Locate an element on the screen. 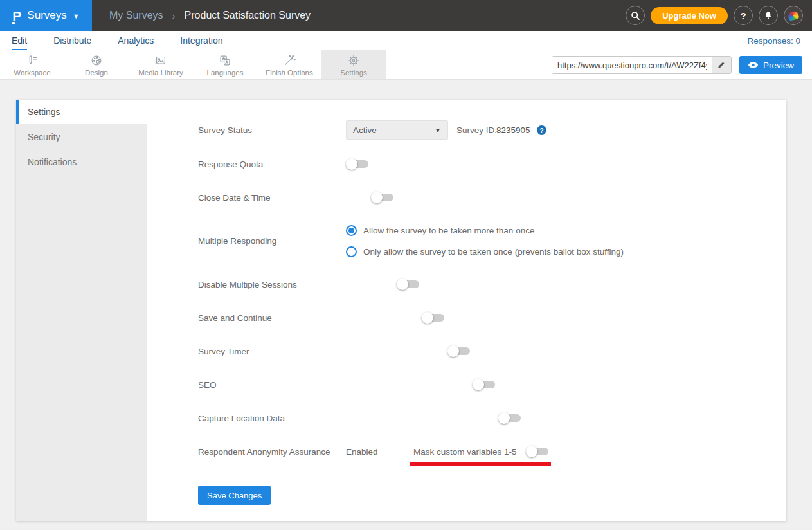 Image resolution: width=812 pixels, height=530 pixels. notifications-button is located at coordinates (768, 15).